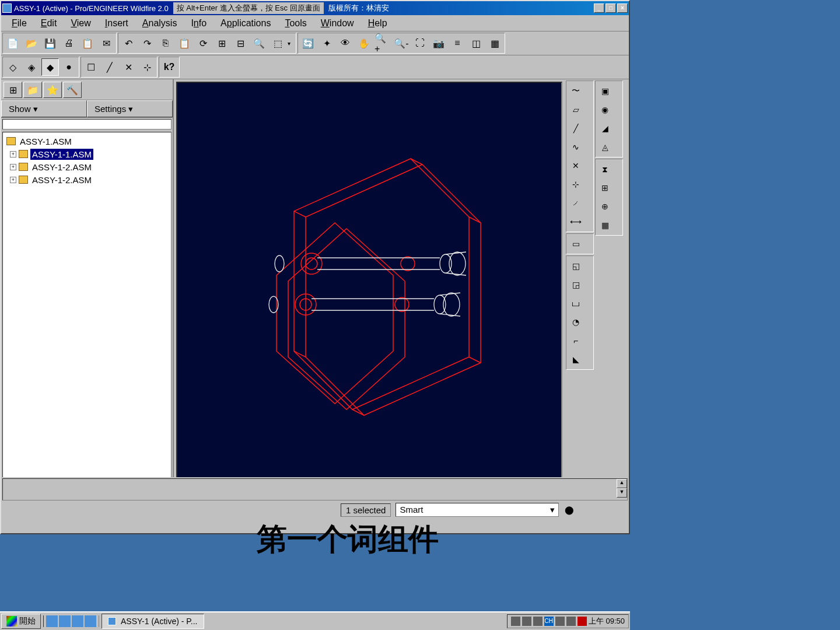  What do you see at coordinates (13, 43) in the screenshot?
I see `new-icon: 📄` at bounding box center [13, 43].